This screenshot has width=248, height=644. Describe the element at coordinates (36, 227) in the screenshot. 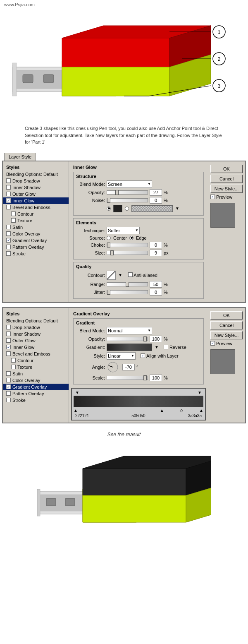

I see `sidebar-satin: Satin` at that location.